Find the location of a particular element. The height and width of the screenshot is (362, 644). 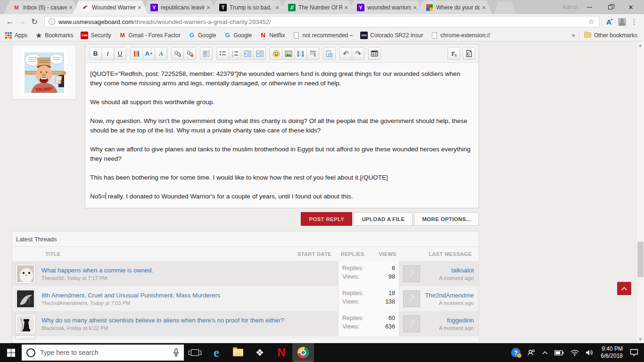

post-reply-button: POST REPLY is located at coordinates (326, 219).